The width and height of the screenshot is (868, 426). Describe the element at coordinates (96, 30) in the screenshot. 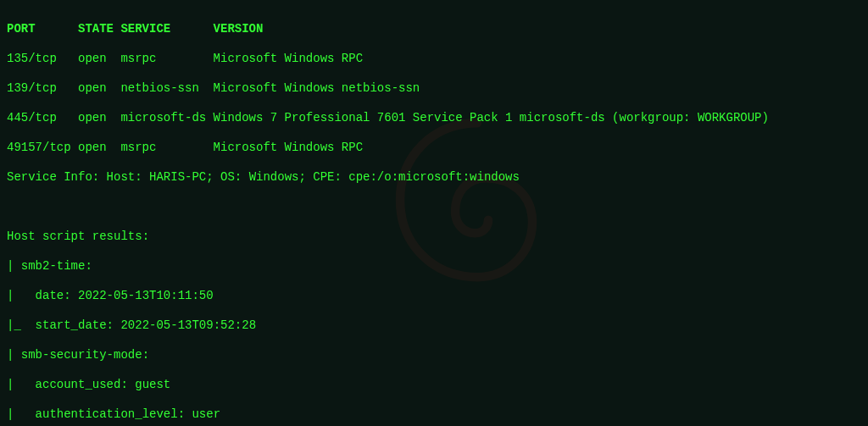

I see `header-state: STATE` at that location.